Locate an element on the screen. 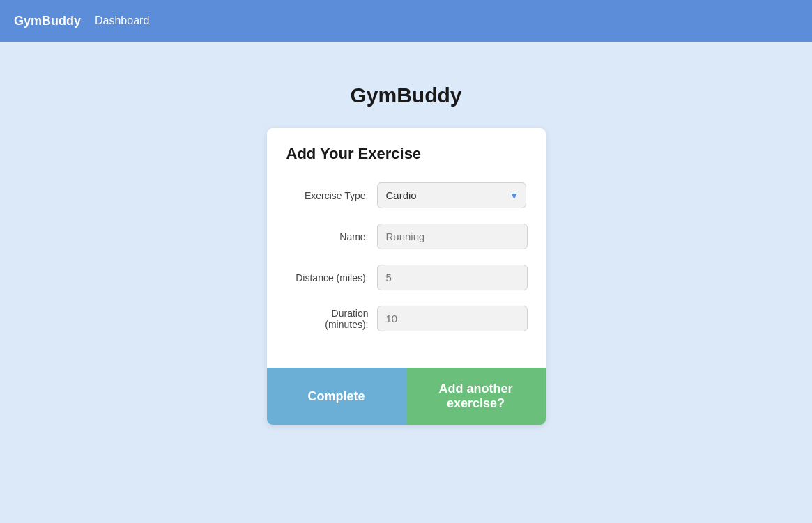 This screenshot has height=523, width=812. name-group: Name: is located at coordinates (406, 237).